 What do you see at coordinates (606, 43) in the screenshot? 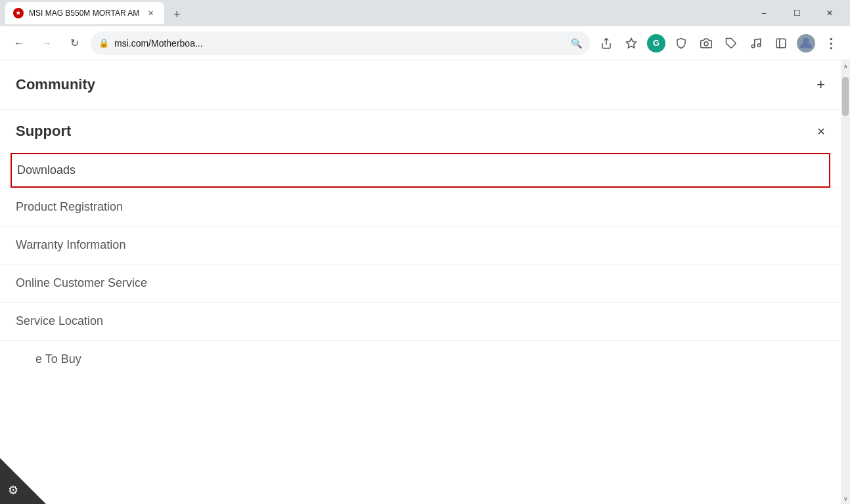
I see `share-button` at bounding box center [606, 43].